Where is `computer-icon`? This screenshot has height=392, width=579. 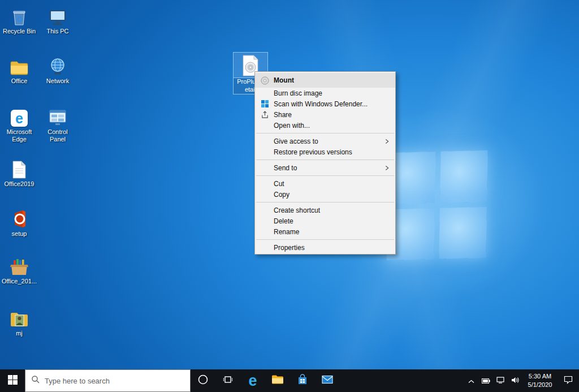
computer-icon is located at coordinates (58, 16).